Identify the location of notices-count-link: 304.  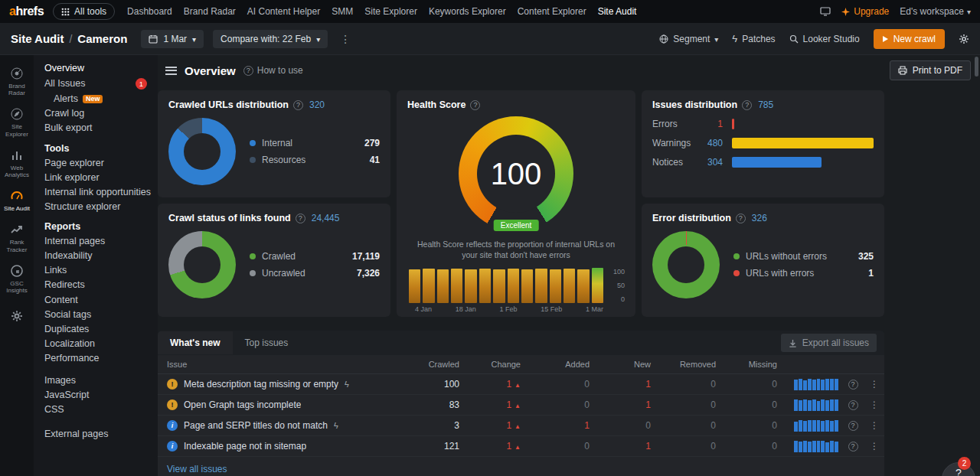
(709, 162).